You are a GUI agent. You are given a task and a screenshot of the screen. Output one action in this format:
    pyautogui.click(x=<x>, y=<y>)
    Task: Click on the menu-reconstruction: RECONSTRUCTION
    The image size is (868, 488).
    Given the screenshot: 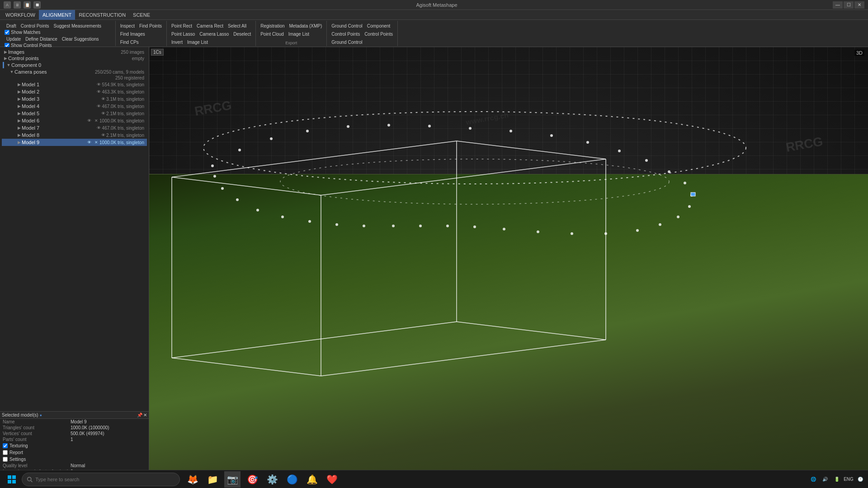 What is the action you would take?
    pyautogui.click(x=102, y=15)
    